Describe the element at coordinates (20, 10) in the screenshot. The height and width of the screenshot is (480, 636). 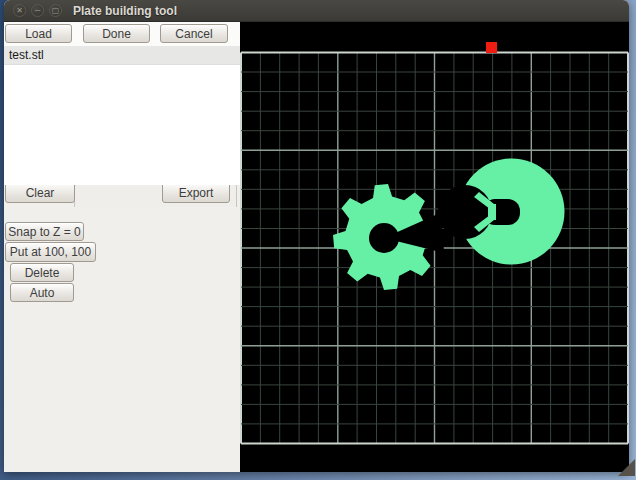
I see `close-icon: ✕` at that location.